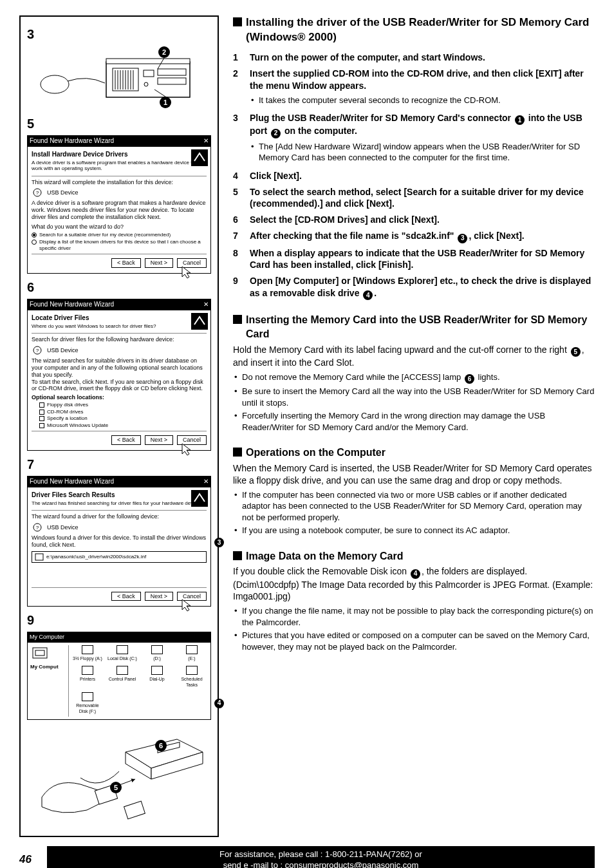  Describe the element at coordinates (119, 287) in the screenshot. I see `figure-number-6: 6` at that location.